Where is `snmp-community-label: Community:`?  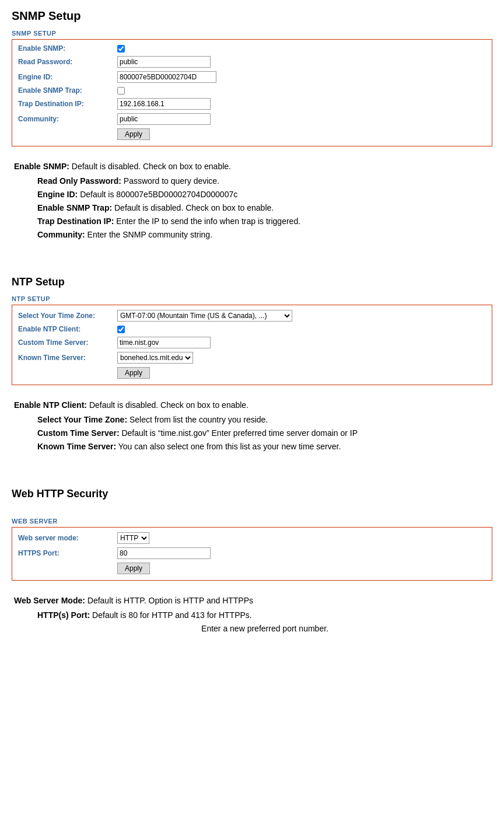 snmp-community-label: Community: is located at coordinates (68, 119).